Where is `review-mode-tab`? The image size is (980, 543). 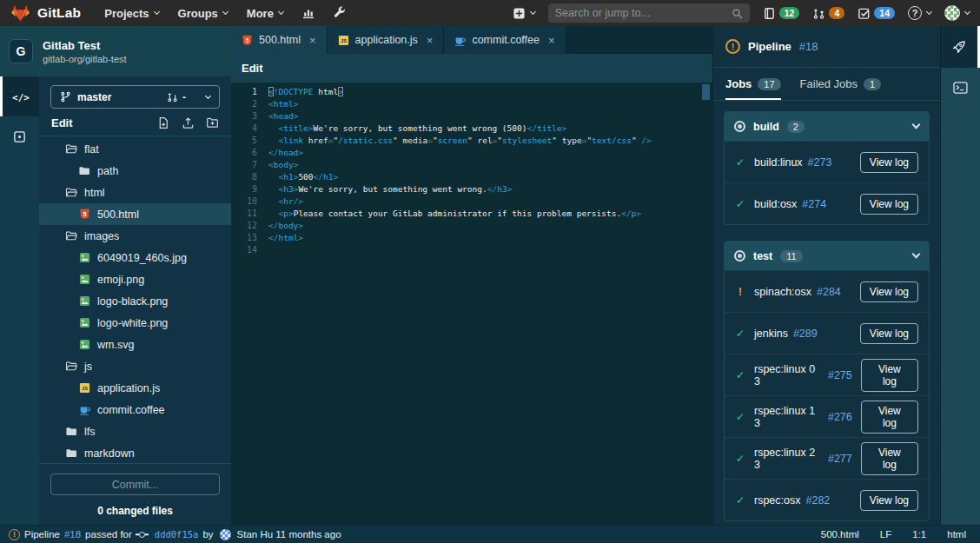 review-mode-tab is located at coordinates (19, 136).